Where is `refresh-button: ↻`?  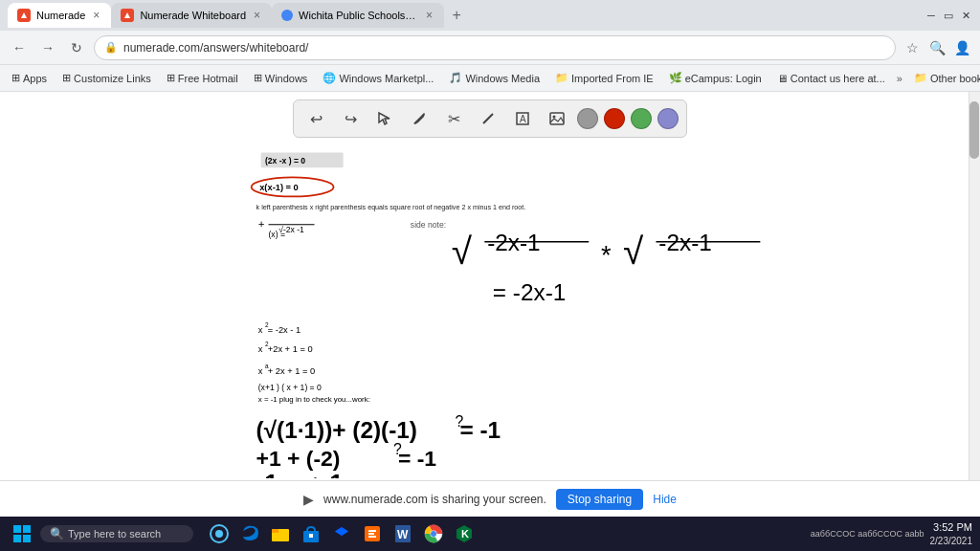 refresh-button: ↻ is located at coordinates (77, 48).